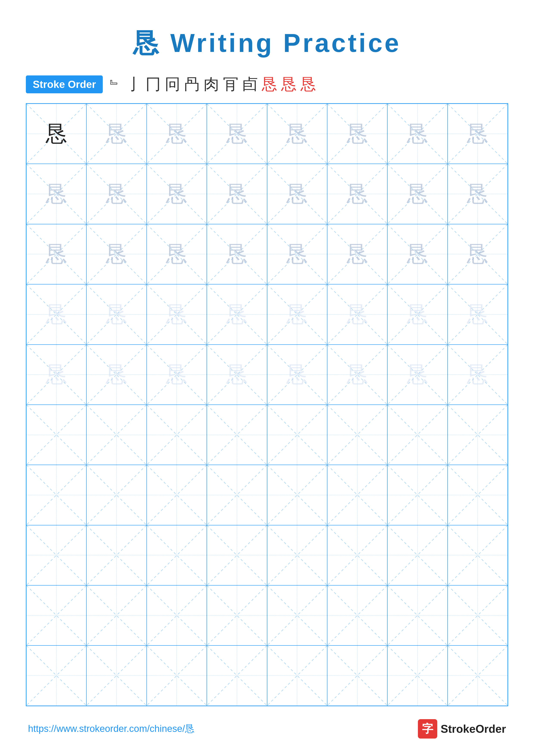 The image size is (534, 756). I want to click on cell-r3c7: 恳, so click(417, 254).